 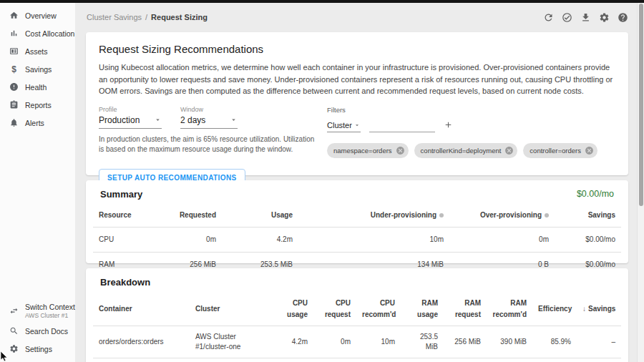 I want to click on ram-usage-cell: 253.5 MiB, so click(x=422, y=342).